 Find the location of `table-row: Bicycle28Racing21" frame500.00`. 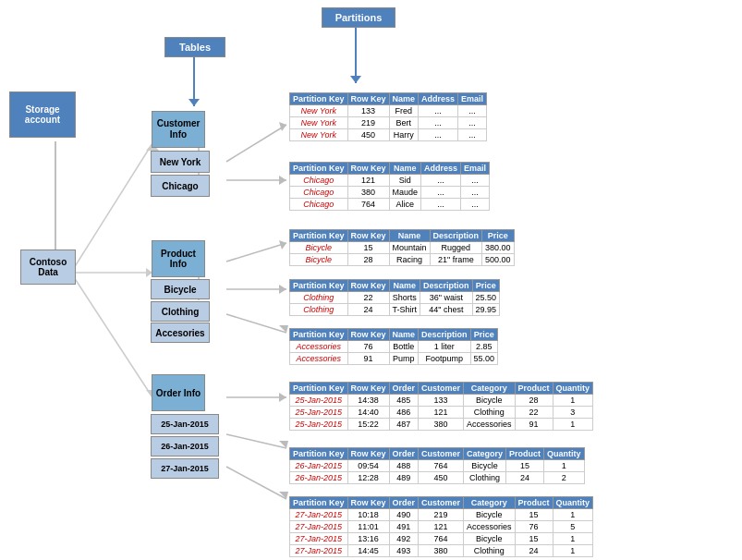

table-row: Bicycle28Racing21" frame500.00 is located at coordinates (403, 261).